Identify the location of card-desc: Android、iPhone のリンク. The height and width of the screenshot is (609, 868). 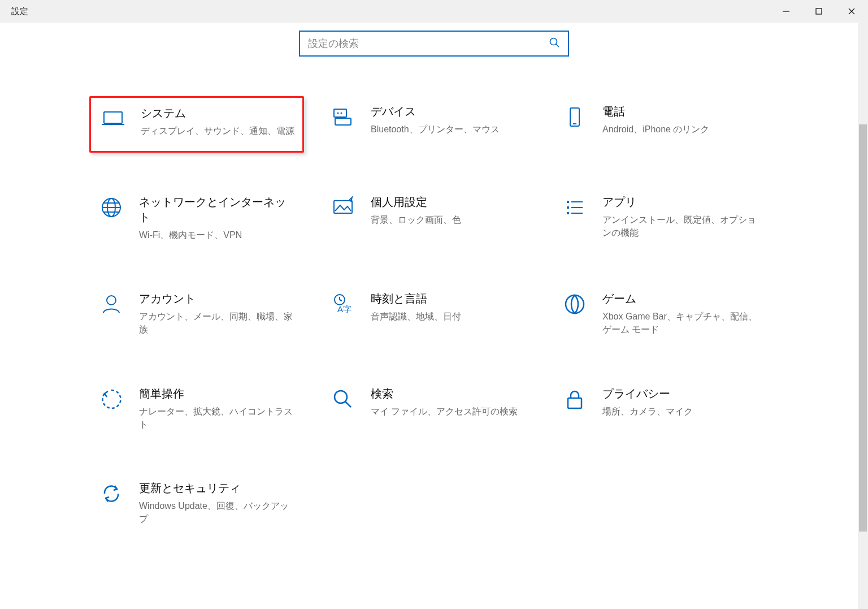
(681, 129).